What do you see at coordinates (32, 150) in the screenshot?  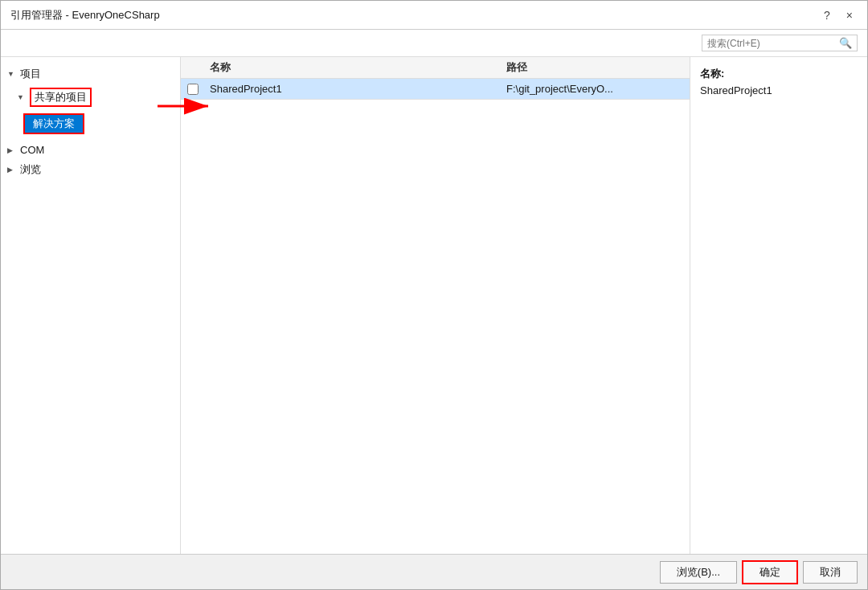 I see `sidebar-com-label: COM` at bounding box center [32, 150].